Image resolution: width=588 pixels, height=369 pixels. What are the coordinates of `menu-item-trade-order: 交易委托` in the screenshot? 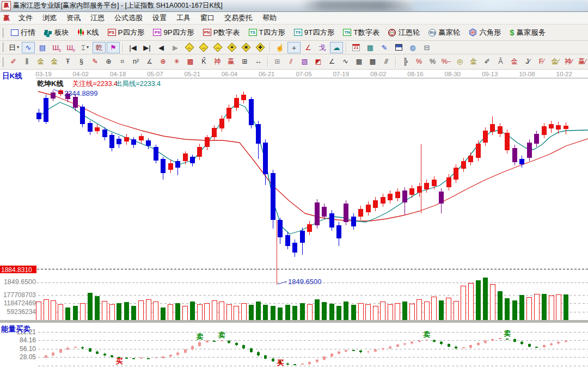 It's located at (238, 18).